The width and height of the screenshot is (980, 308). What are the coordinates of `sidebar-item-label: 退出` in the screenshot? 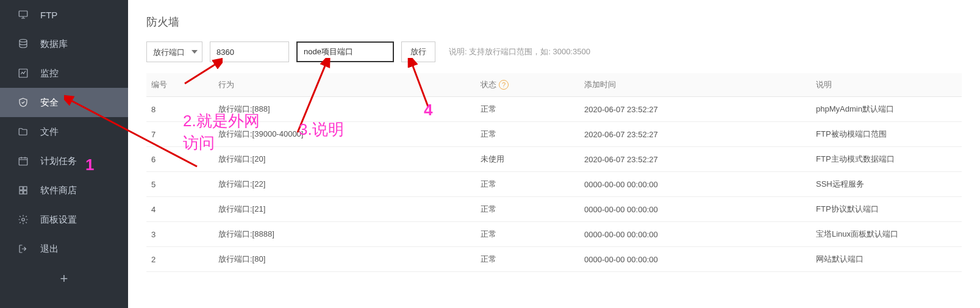 It's located at (49, 249).